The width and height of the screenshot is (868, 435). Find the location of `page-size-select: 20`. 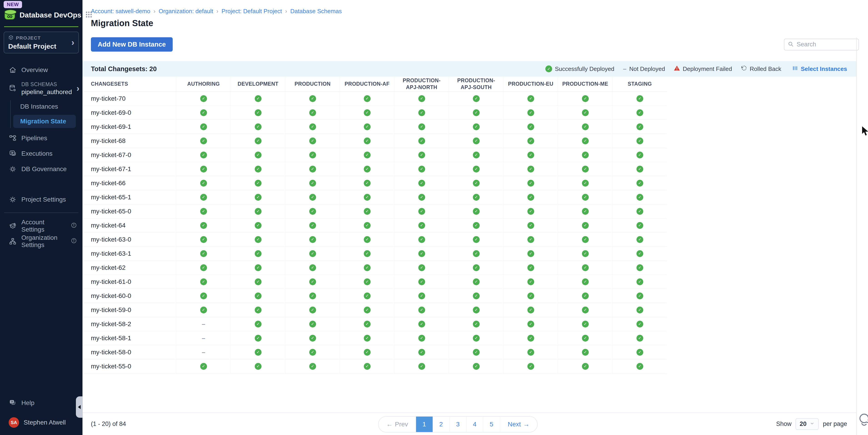

page-size-select: 20 is located at coordinates (807, 424).